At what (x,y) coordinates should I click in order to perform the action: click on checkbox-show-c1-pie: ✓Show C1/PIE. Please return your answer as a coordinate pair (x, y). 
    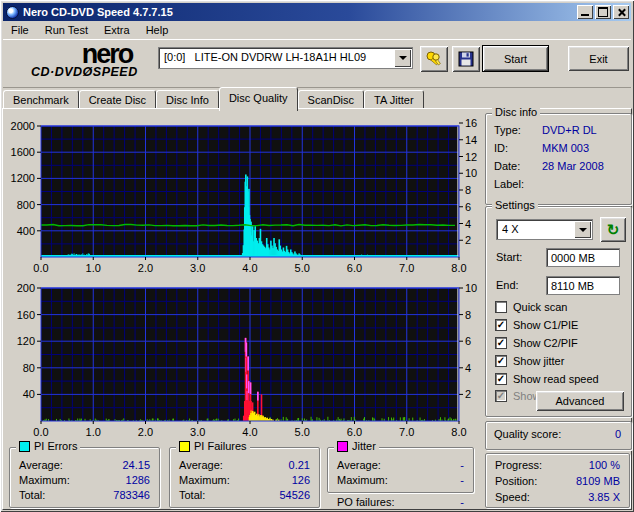
    Looking at the image, I should click on (536, 325).